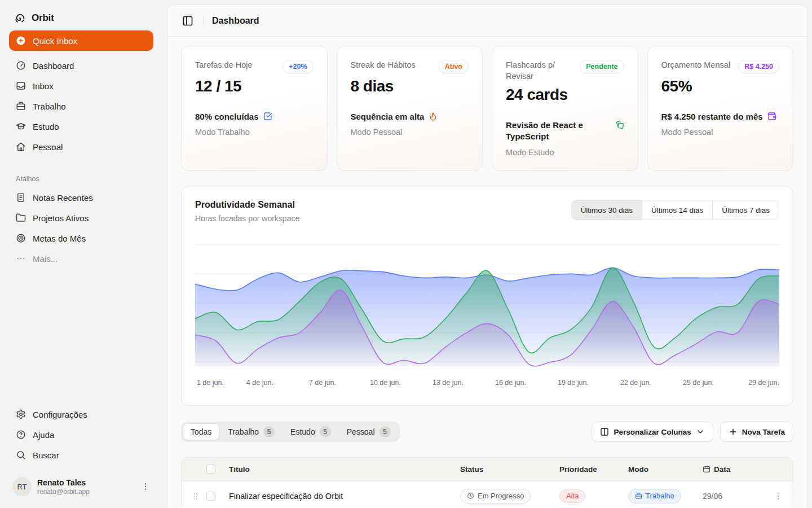 The width and height of the screenshot is (812, 508). I want to click on user-menu-kebab-icon, so click(145, 487).